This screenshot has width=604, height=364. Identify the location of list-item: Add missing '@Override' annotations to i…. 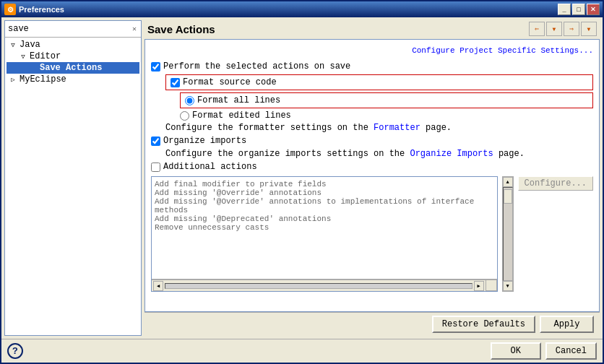
(324, 206).